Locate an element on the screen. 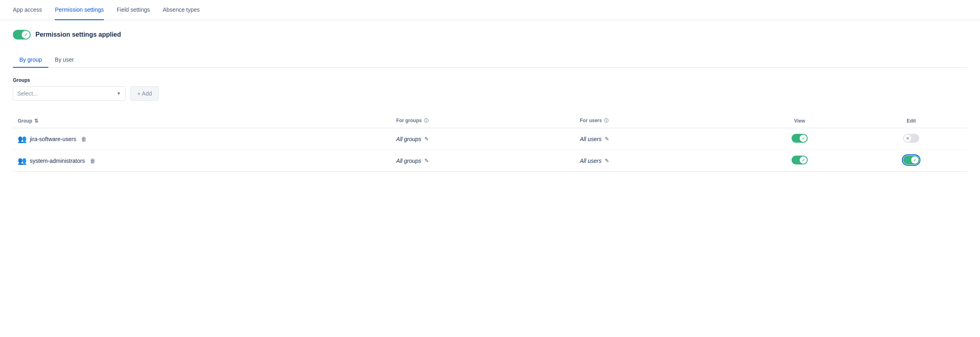 Image resolution: width=980 pixels, height=337 pixels. table-row: 👥 system-administrators 🗑 All groups ✎ A… is located at coordinates (490, 161).